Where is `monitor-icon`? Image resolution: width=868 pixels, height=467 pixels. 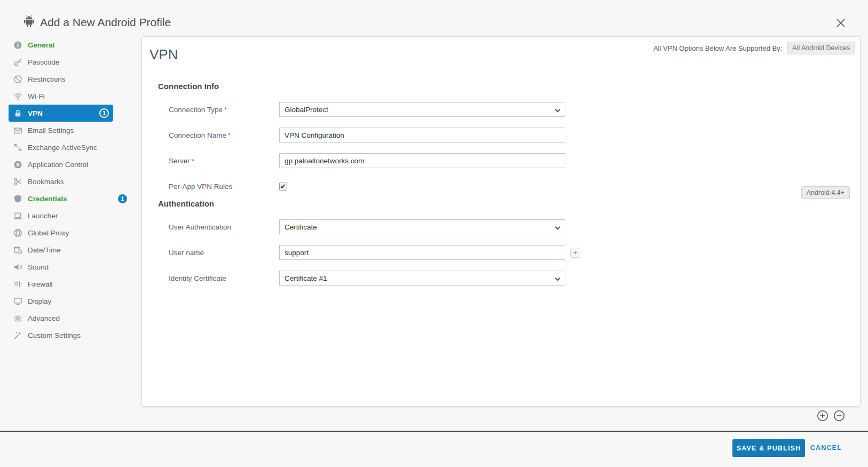
monitor-icon is located at coordinates (18, 301).